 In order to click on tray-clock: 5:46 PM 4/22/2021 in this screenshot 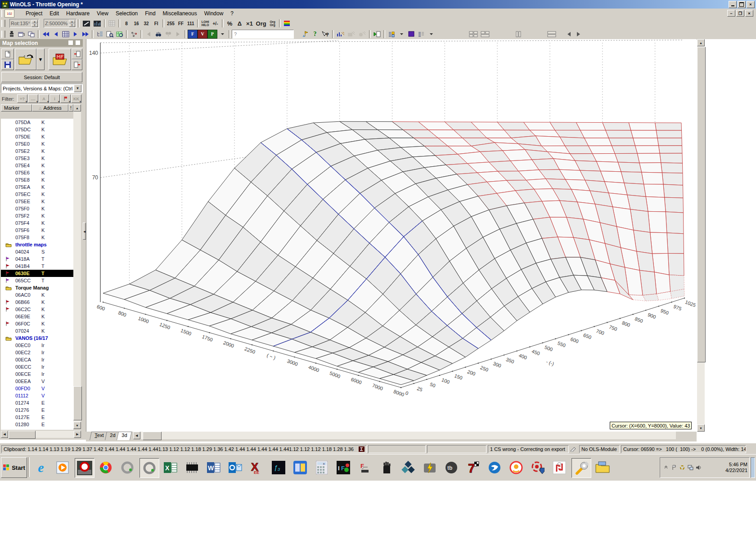, I will do `click(736, 468)`.